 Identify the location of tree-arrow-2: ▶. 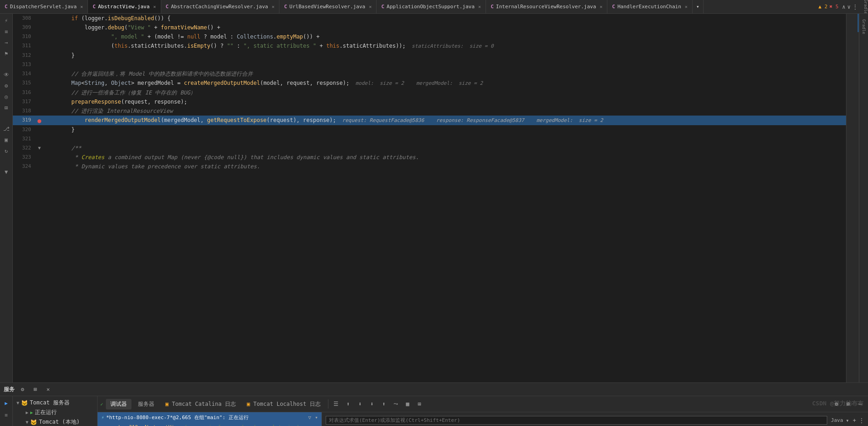
(27, 413).